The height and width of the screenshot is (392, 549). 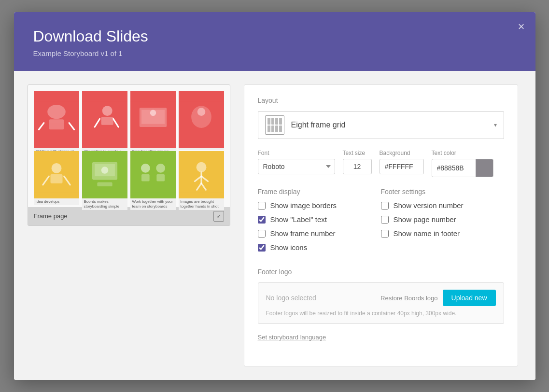 I want to click on footer-logo-hint: Footer logos will be resized to fit insi…, so click(x=381, y=313).